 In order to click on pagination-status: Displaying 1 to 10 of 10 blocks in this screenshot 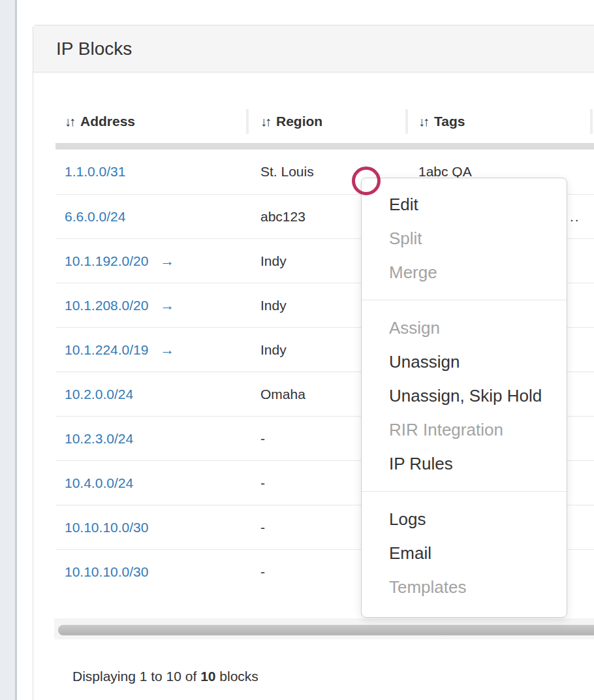, I will do `click(333, 676)`.